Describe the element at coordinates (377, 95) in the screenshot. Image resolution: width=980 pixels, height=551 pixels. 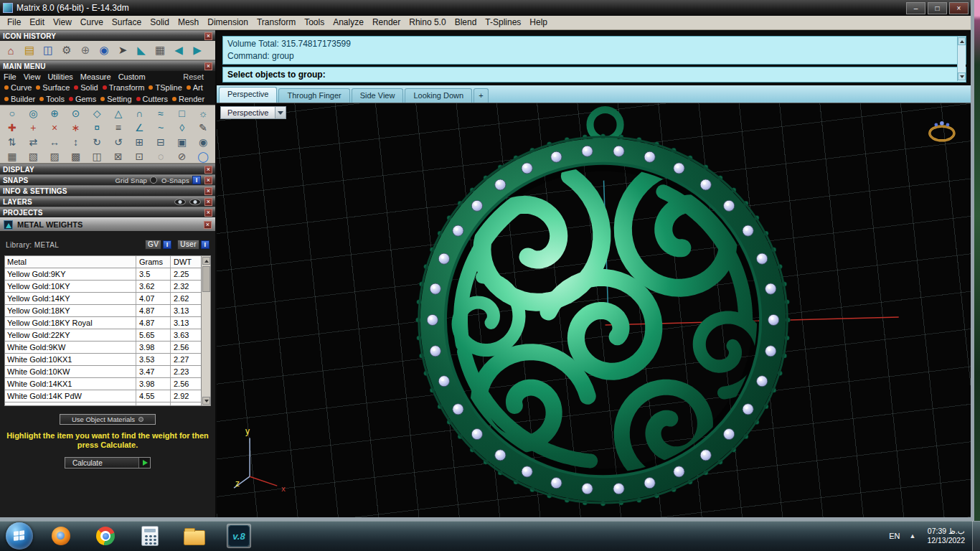
I see `view-tab-side-view: Side View` at that location.